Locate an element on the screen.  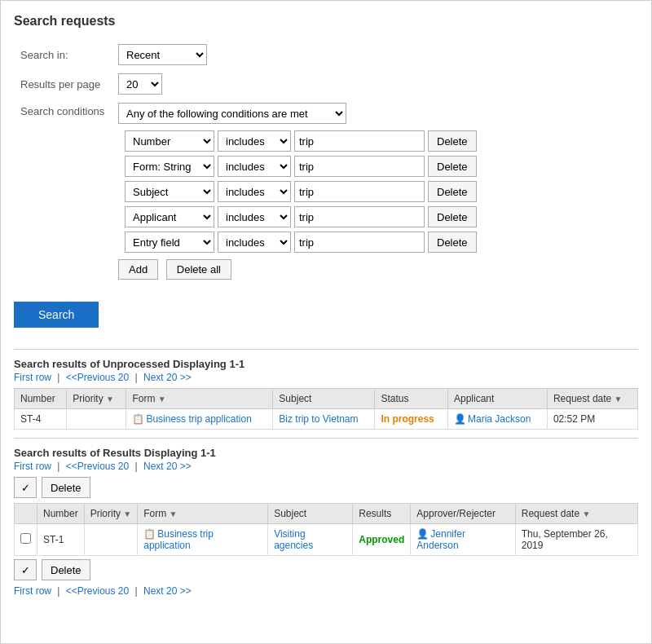
delete-all-button: Delete all is located at coordinates (199, 269).